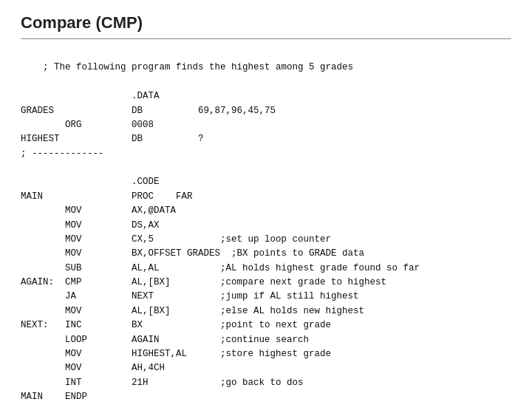 The image size is (532, 399). I want to click on code-line: AGAIN: CMP AL,[BX] ;compare next grade t…, so click(204, 282).